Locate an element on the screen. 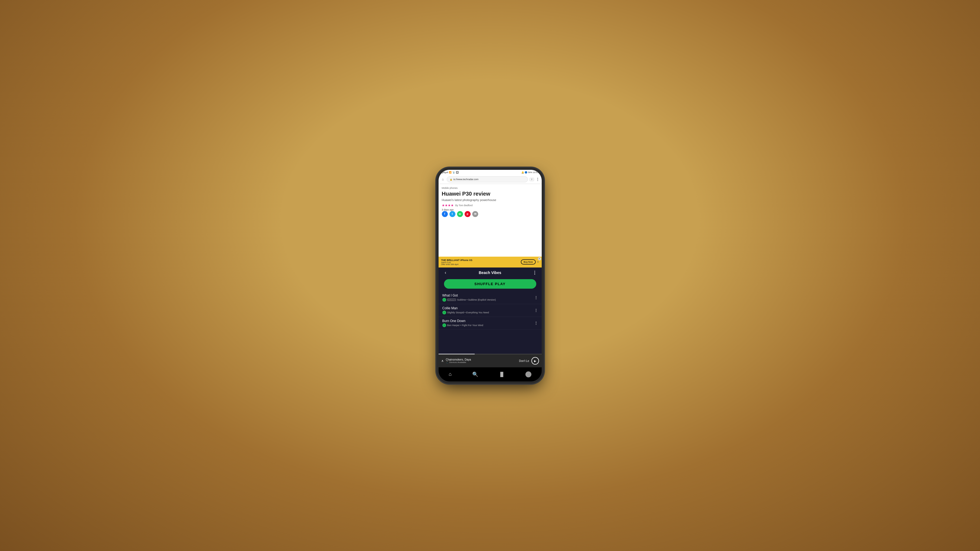 This screenshot has width=980, height=551. track-info: Collie Man ↓ Slightly Stoopid • Everythi… is located at coordinates (487, 310).